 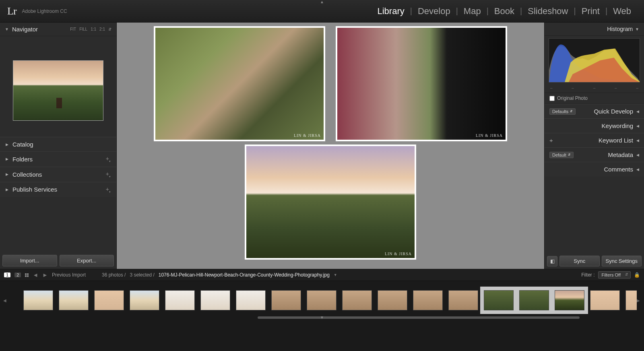 I want to click on module-print: Print, so click(x=591, y=11).